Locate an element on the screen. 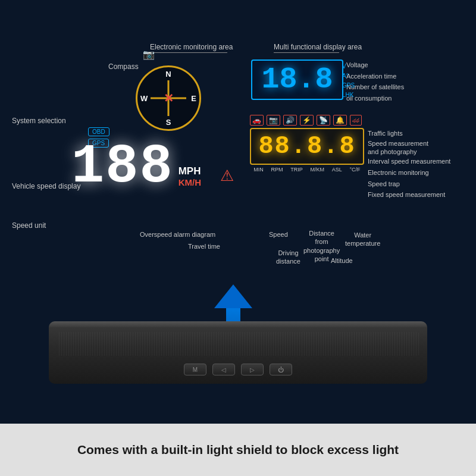  compass-widget: N S W E ✕ is located at coordinates (168, 98).